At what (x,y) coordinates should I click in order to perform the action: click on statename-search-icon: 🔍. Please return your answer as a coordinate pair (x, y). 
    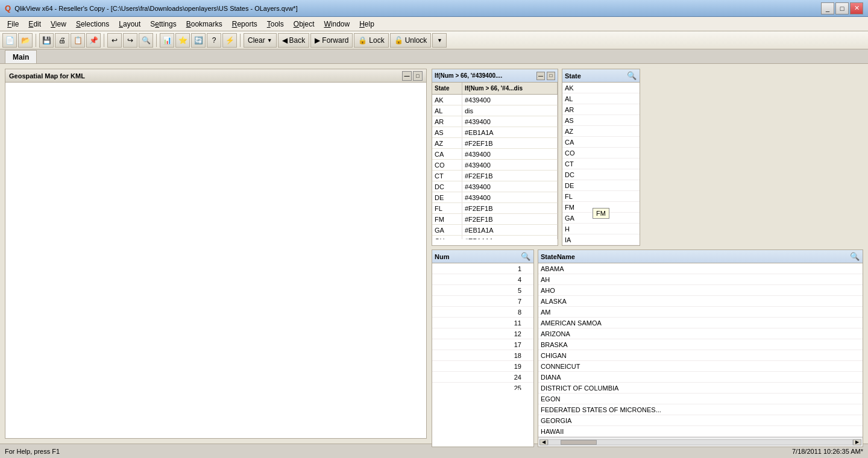
    Looking at the image, I should click on (855, 257).